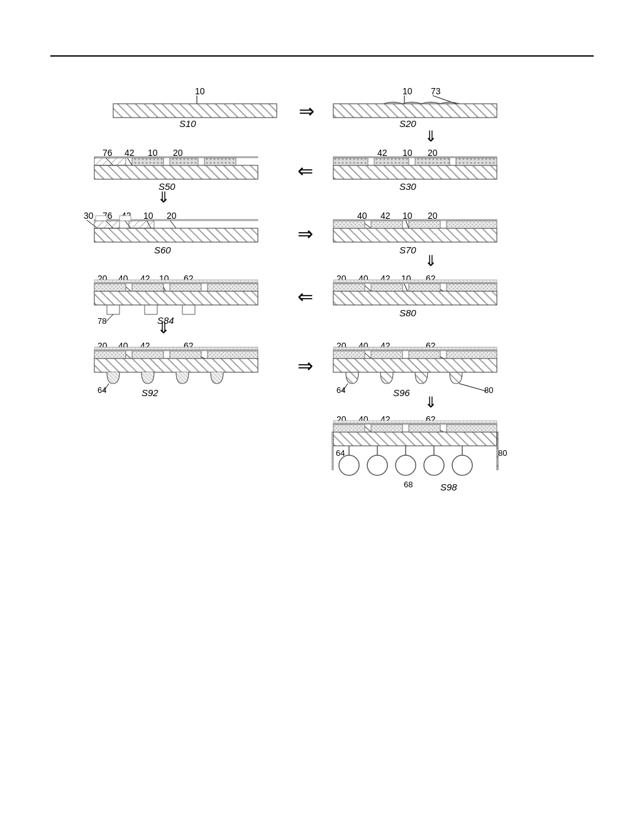  Describe the element at coordinates (587, 43) in the screenshot. I see `header-info` at that location.